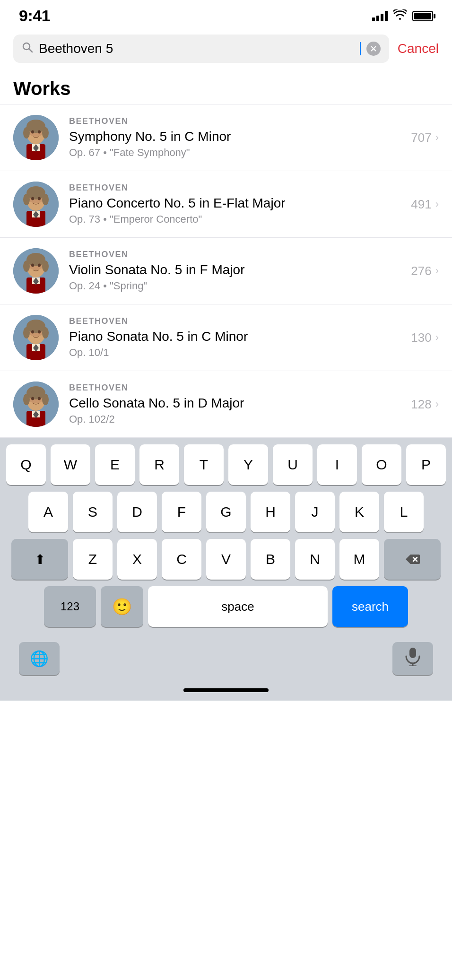  I want to click on work-subtitle: Op. 10/1, so click(235, 353).